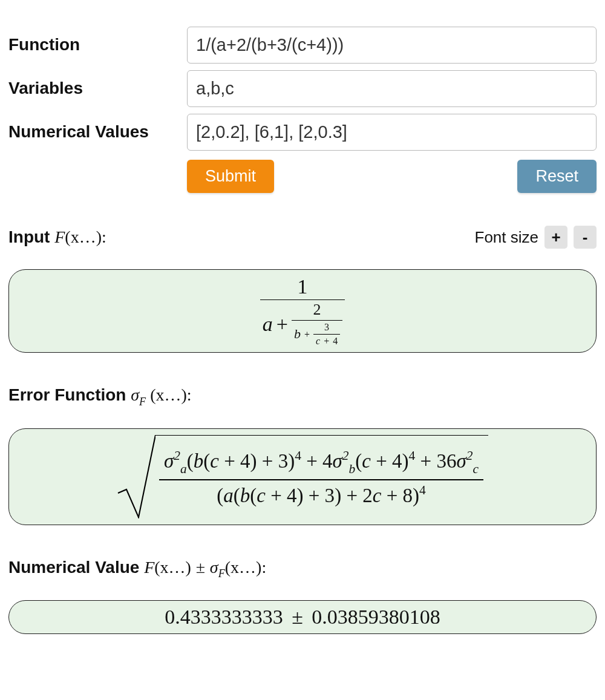  Describe the element at coordinates (319, 496) in the screenshot. I see `err-den-plus3: + 3` at that location.